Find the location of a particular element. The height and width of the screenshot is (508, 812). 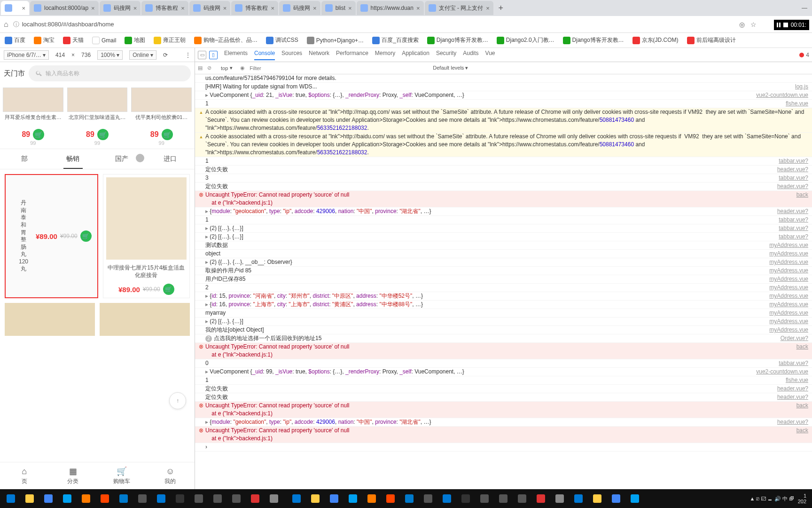

product-card-large: 中理接骨七厘片15片4板盒活血化瘀接骨¥89.00¥99.00🛒 is located at coordinates (147, 236).